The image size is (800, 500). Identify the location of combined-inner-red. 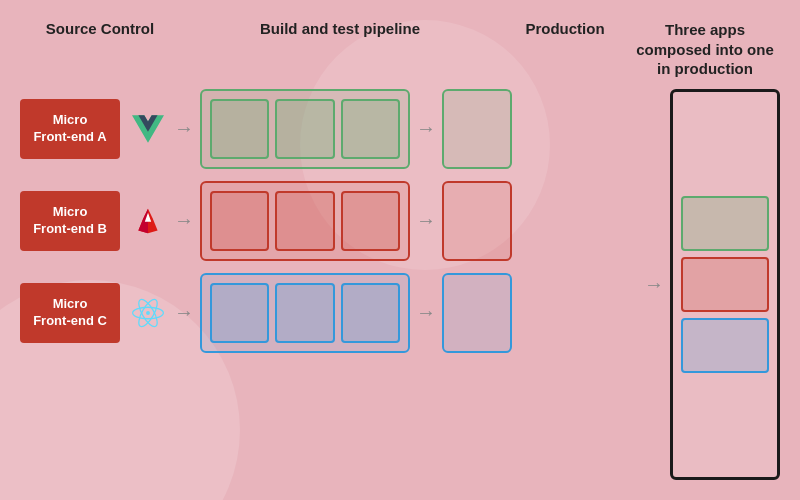
(725, 284).